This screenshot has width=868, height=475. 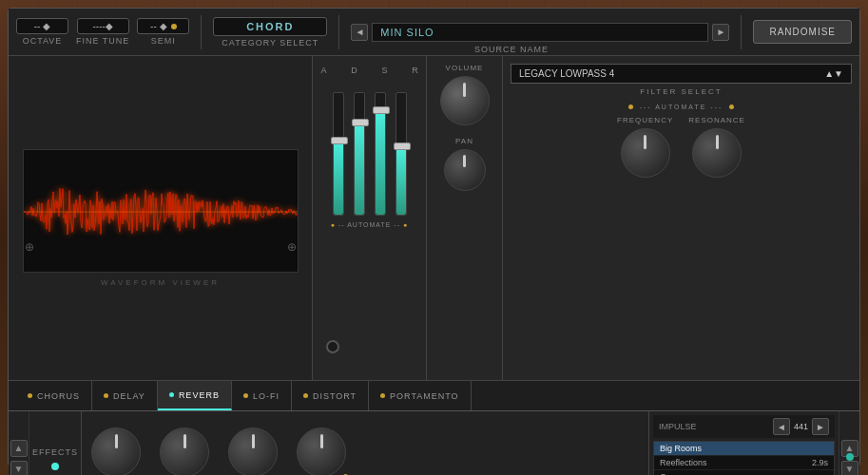 I want to click on tab-lofi: LO-FI, so click(x=262, y=395).